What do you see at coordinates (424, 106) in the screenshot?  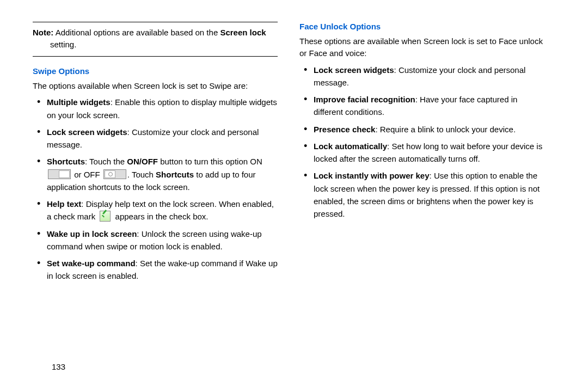 I see `list-item: Improve facial recognition: Have your fa…` at bounding box center [424, 106].